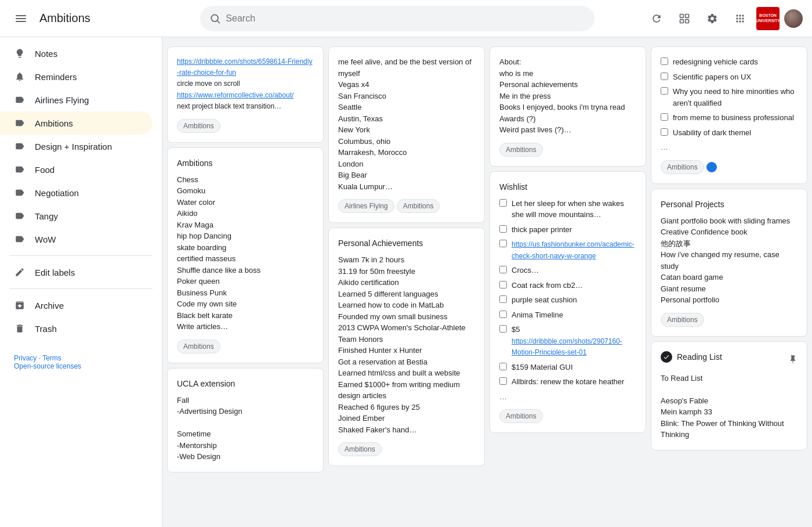 The height and width of the screenshot is (527, 812). Describe the element at coordinates (521, 150) in the screenshot. I see `tag-ambitions-about: Ambitions` at that location.